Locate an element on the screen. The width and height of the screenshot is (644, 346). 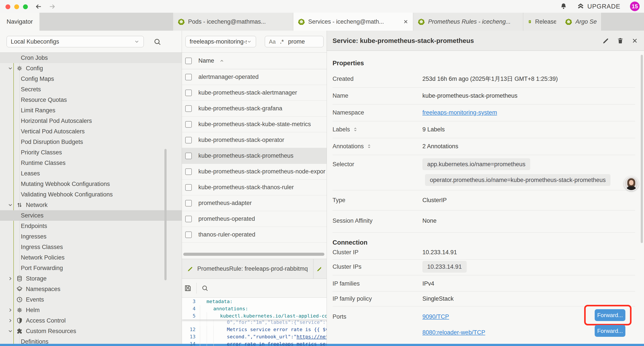
sidebar-tree-item: Helm is located at coordinates (91, 310).